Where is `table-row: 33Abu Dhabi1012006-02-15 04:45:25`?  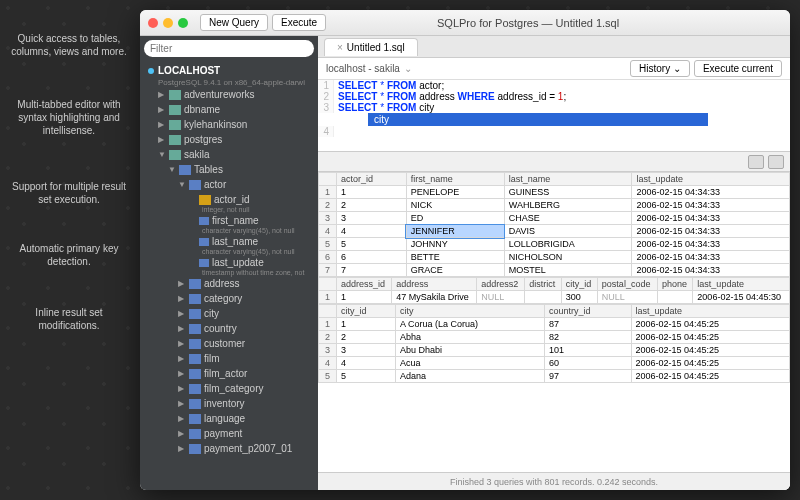 table-row: 33Abu Dhabi1012006-02-15 04:45:25 is located at coordinates (554, 350).